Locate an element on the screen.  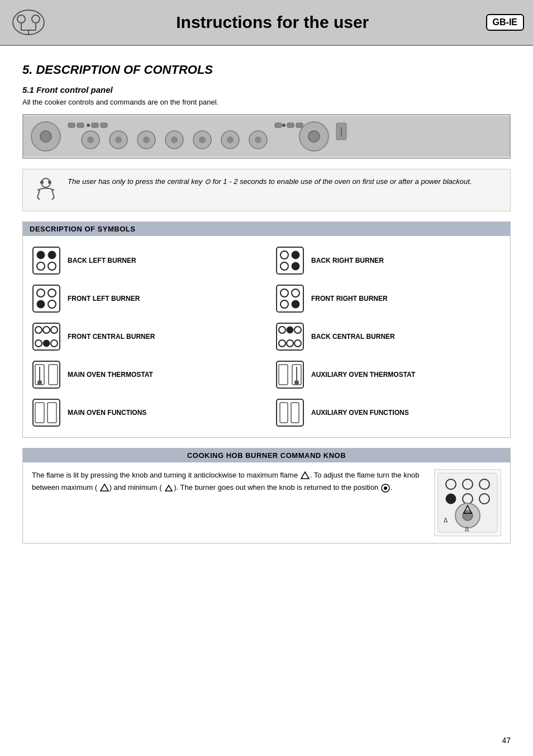
aux-oven-thermostat-label: AUXILIARY OVEN THERMOSTAT is located at coordinates (363, 375).